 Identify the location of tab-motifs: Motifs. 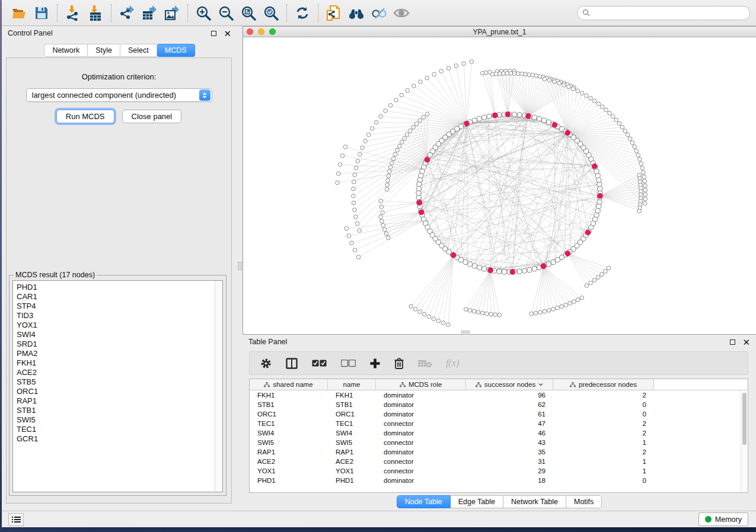
(584, 502).